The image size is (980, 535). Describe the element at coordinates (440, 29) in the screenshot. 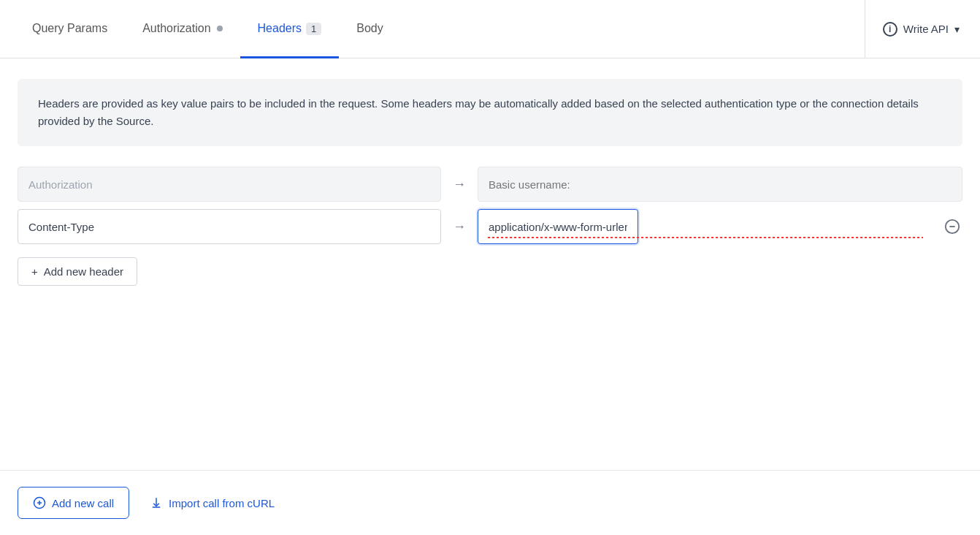

I see `tab-bar-left: Query Params Authorization Headers 1 Bod…` at that location.